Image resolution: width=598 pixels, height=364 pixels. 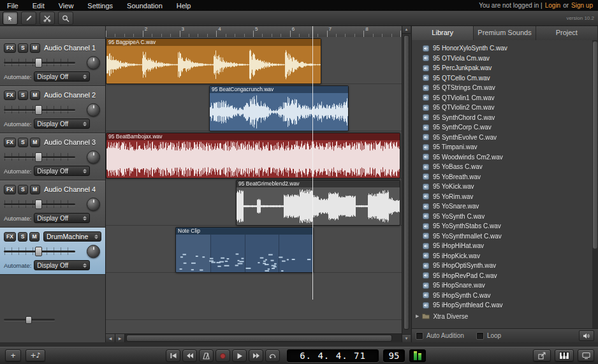 I want to click on fullscreen-button, so click(x=586, y=356).